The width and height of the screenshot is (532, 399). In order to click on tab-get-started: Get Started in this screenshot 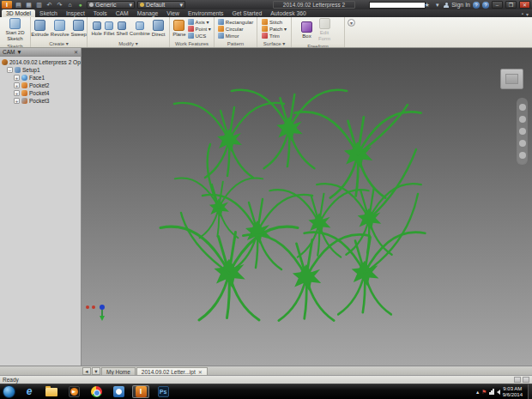, I will do `click(247, 14)`.